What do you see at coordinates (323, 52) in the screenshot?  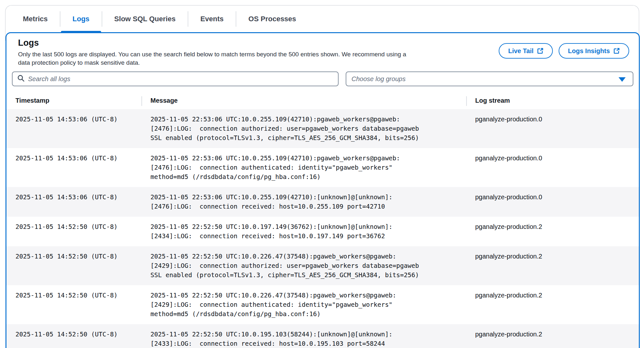 I see `logs-panel-header: Logs Only the last 500 logs are displaye…` at bounding box center [323, 52].